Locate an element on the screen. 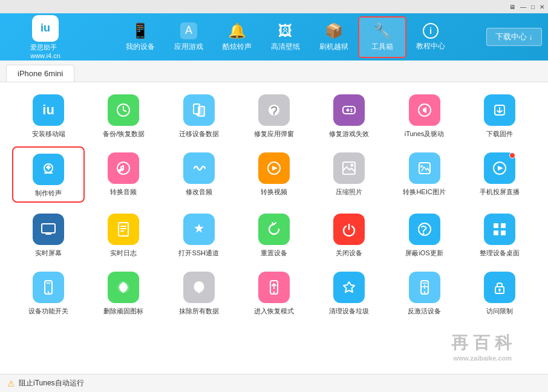  tool-device-switch: 设备功能开关 is located at coordinates (48, 292).